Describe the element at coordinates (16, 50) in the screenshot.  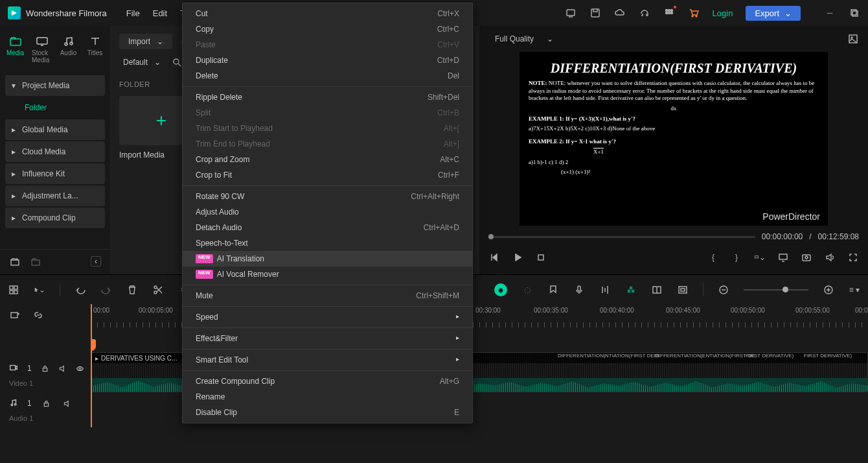
I see `tab-media: Media` at that location.